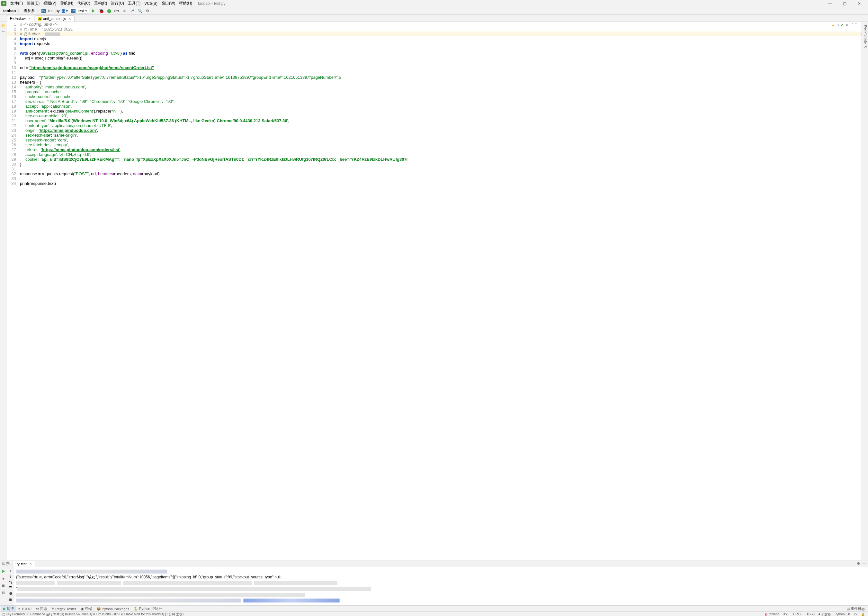  Describe the element at coordinates (11, 582) in the screenshot. I see `soft-wrap-button: ⇆` at that location.